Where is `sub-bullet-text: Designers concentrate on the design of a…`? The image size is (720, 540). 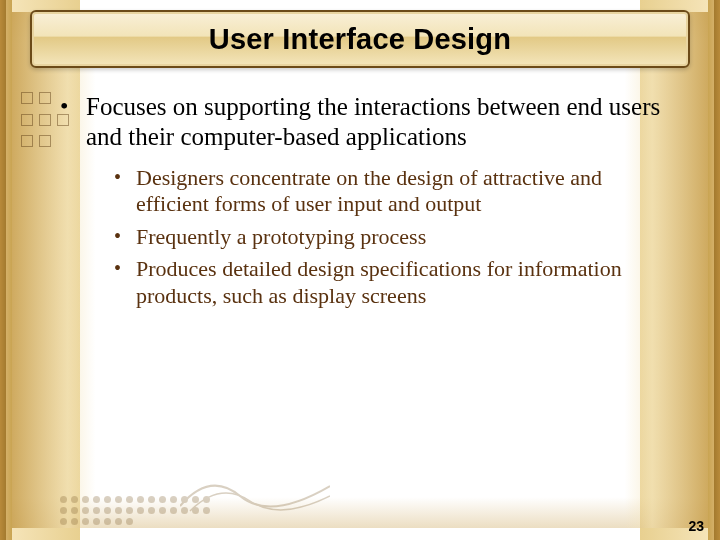 sub-bullet-text: Designers concentrate on the design of a… is located at coordinates (369, 190).